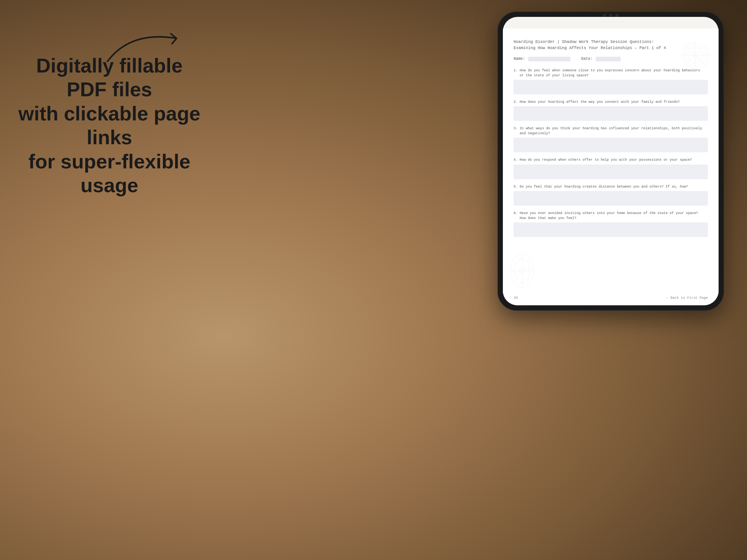 The height and width of the screenshot is (560, 747). What do you see at coordinates (590, 48) in the screenshot?
I see `pdf-title-line2: Examining How Hoarding Affects Your Rela…` at bounding box center [590, 48].